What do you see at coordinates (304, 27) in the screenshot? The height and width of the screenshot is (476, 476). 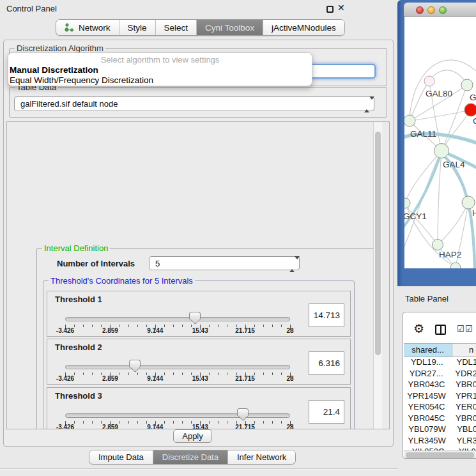 I see `tab-jactivemnodules: jActiveMNodules` at bounding box center [304, 27].